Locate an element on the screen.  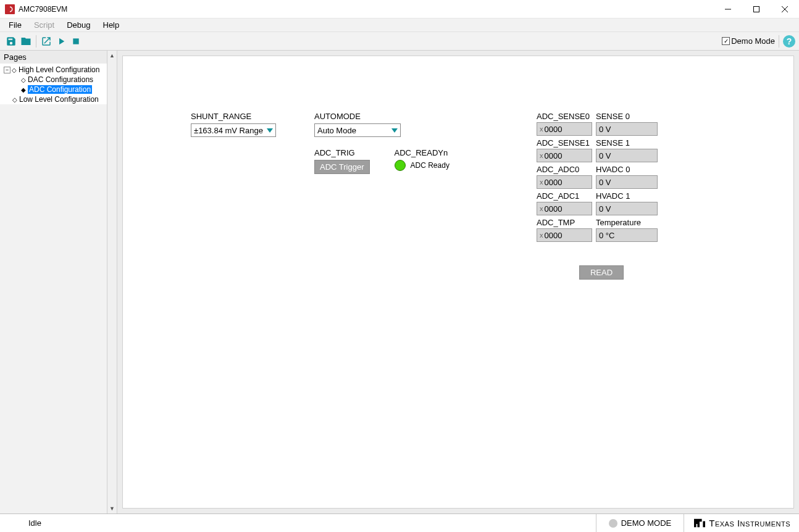
adc-ready-text: ADC Ready is located at coordinates (430, 165).